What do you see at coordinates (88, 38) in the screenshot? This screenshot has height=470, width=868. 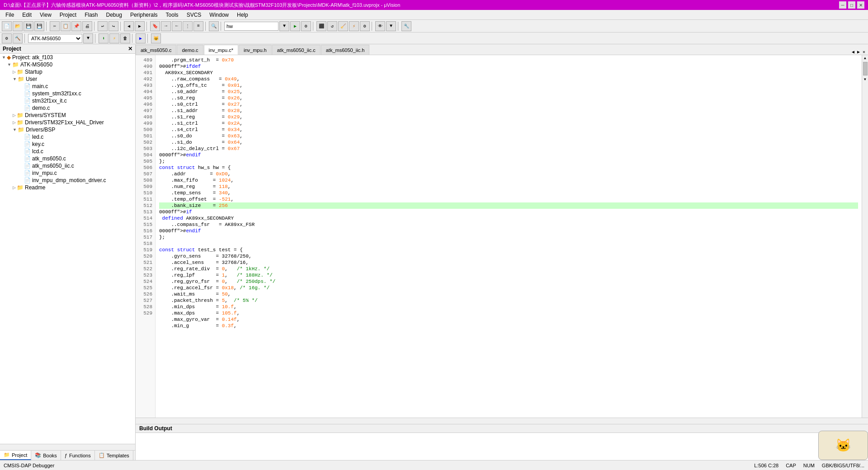 I see `dropdown2-btn: ▼` at bounding box center [88, 38].